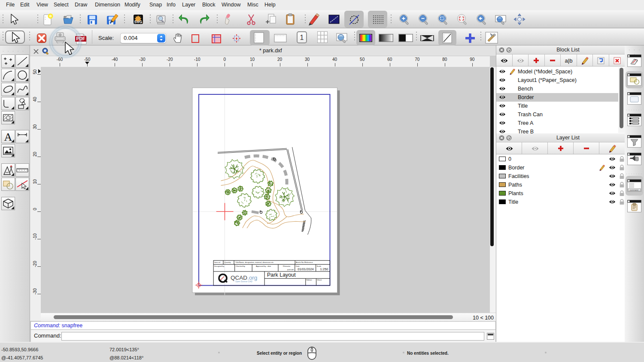  Describe the element at coordinates (309, 280) in the screenshot. I see `svg-text: Edition` at that location.